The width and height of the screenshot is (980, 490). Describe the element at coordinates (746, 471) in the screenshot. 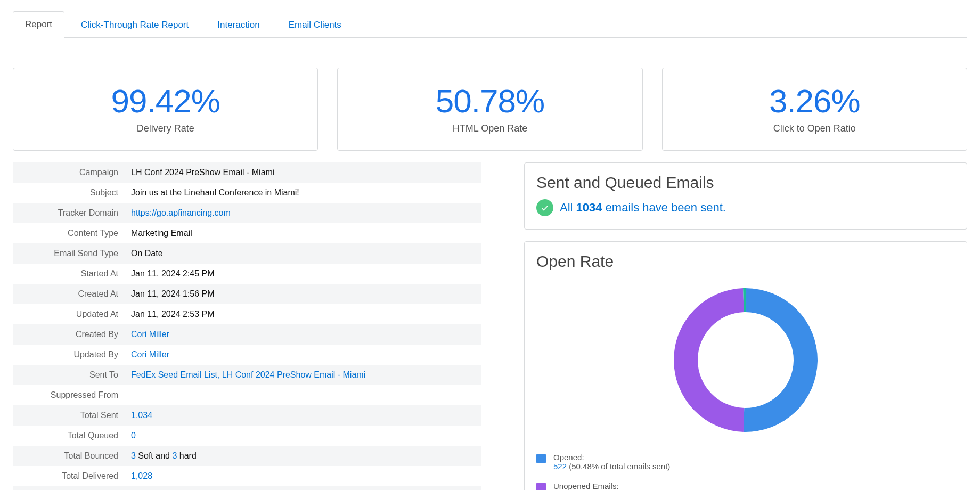

I see `donut-legend: Opened: 522 (50.48% of total emails sent…` at that location.